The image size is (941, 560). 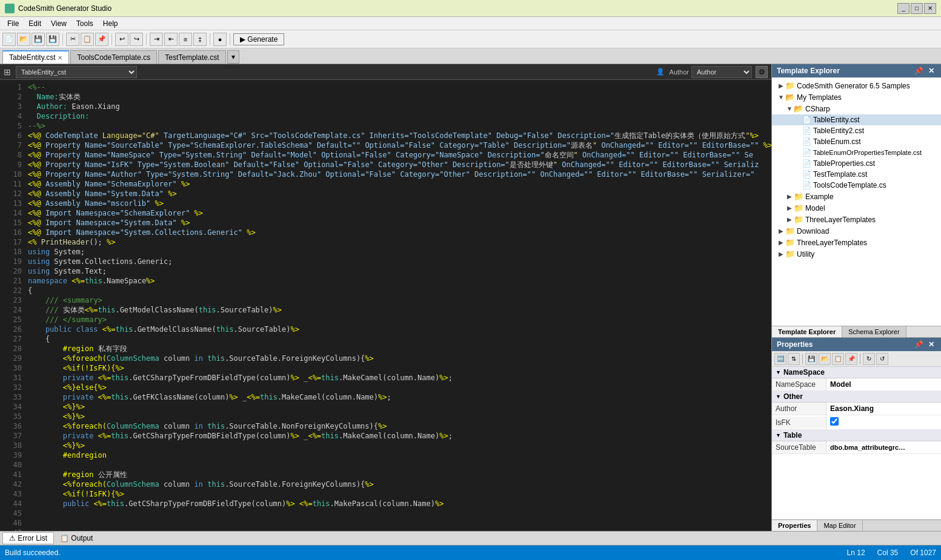 I want to click on menu-edit: Edit, so click(x=35, y=24).